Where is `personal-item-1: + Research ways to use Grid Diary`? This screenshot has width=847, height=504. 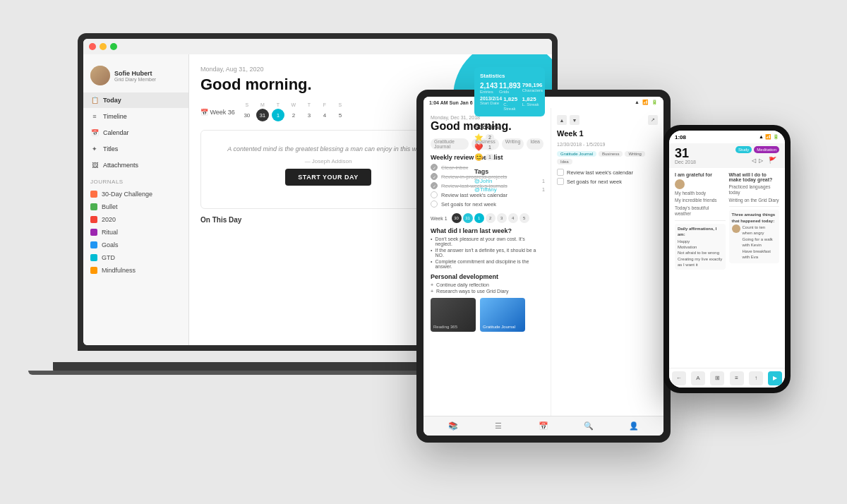
personal-item-1: + Research ways to use Grid Diary is located at coordinates (487, 291).